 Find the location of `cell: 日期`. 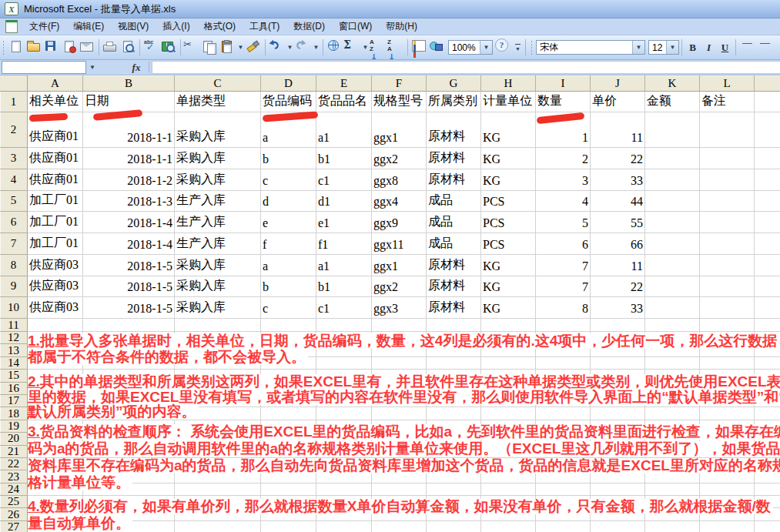

cell: 日期 is located at coordinates (129, 102).